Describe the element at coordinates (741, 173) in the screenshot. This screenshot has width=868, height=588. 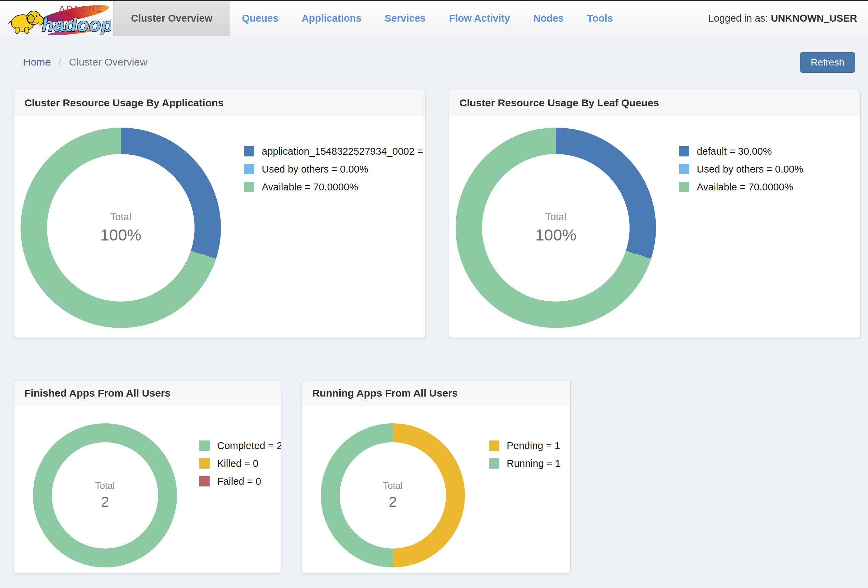
I see `chart-legend: default = 30.00% Used by others = 0.00% …` at that location.